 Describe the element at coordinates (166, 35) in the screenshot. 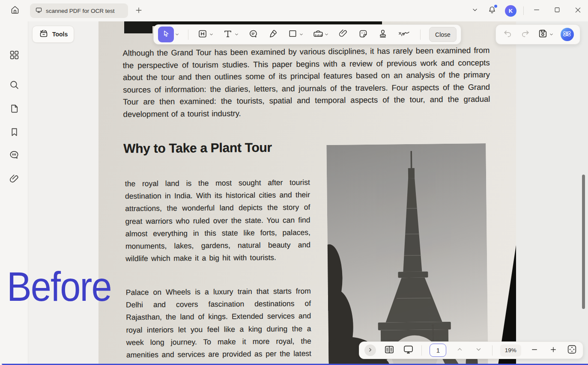

I see `select-cursor-icon` at that location.